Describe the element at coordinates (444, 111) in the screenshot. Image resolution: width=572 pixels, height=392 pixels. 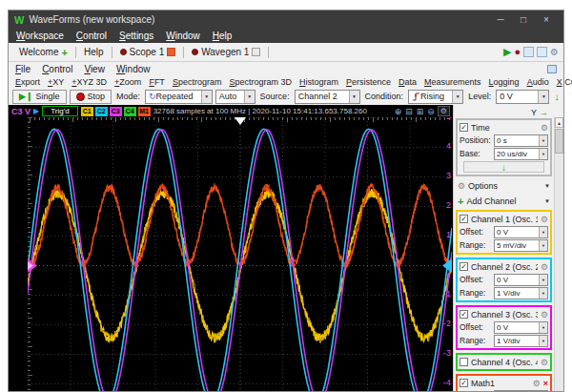
I see `plot-settings-gear-icon: ⚙` at that location.